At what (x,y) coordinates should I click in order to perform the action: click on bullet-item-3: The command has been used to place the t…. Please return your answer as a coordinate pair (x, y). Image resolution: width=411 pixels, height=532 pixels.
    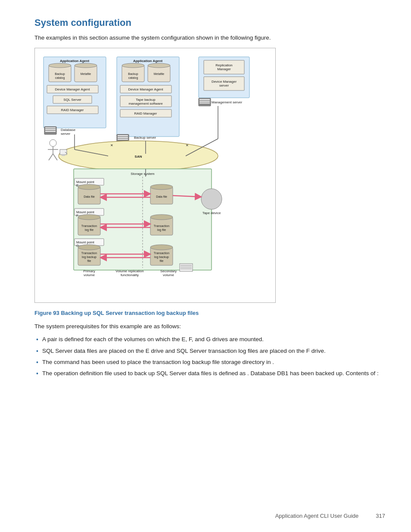
    Looking at the image, I should click on (210, 362).